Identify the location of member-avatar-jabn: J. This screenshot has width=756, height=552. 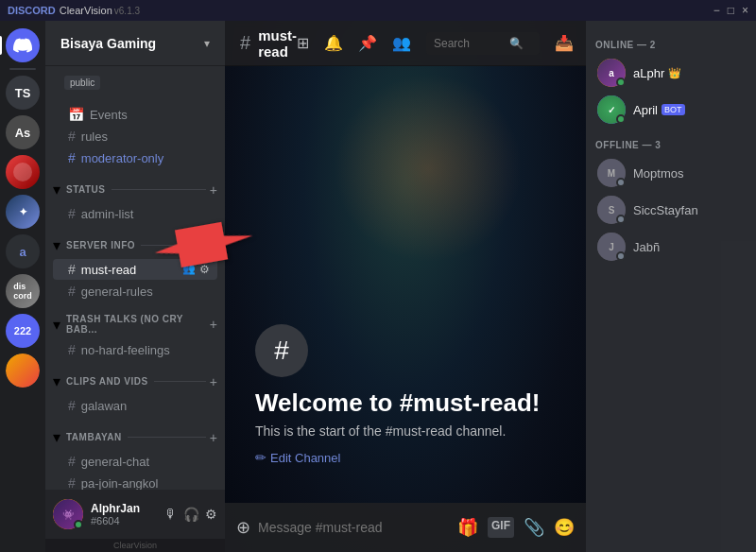
(611, 247).